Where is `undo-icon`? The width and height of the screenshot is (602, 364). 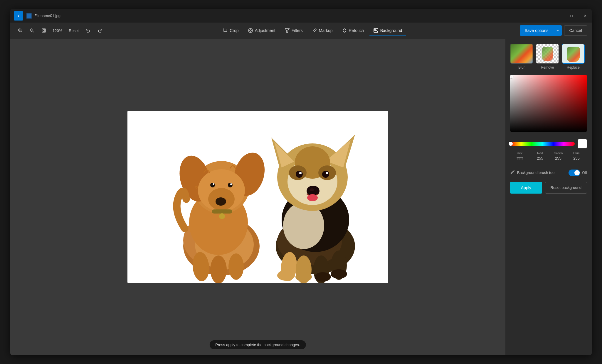
undo-icon is located at coordinates (88, 31).